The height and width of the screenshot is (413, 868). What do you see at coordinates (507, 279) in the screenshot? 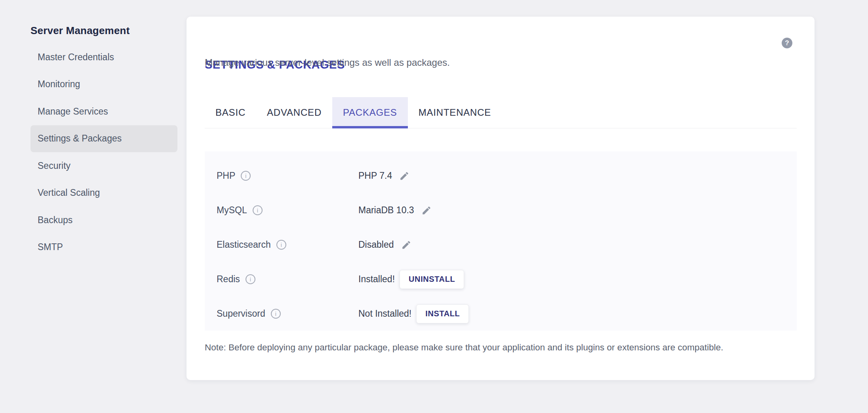
I see `package-row-redis: Redis i Installed! UNINSTALL` at bounding box center [507, 279].